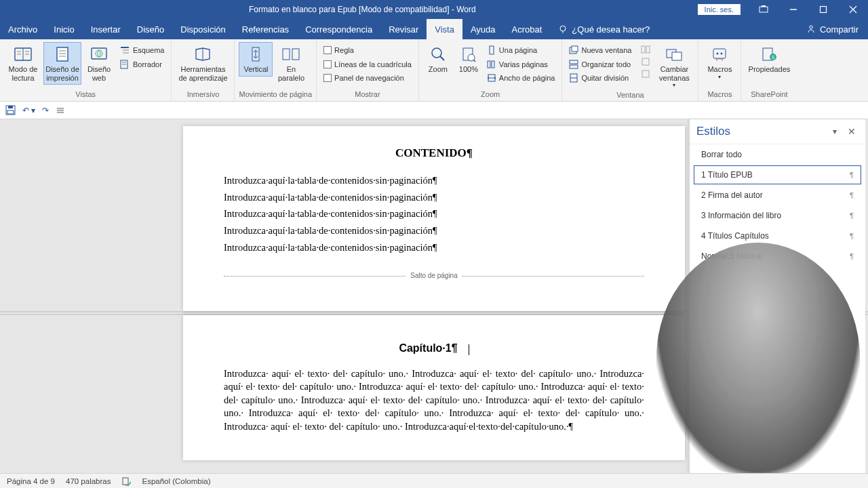 The image size is (868, 488). I want to click on remove-split-label: Quitar división, so click(605, 79).